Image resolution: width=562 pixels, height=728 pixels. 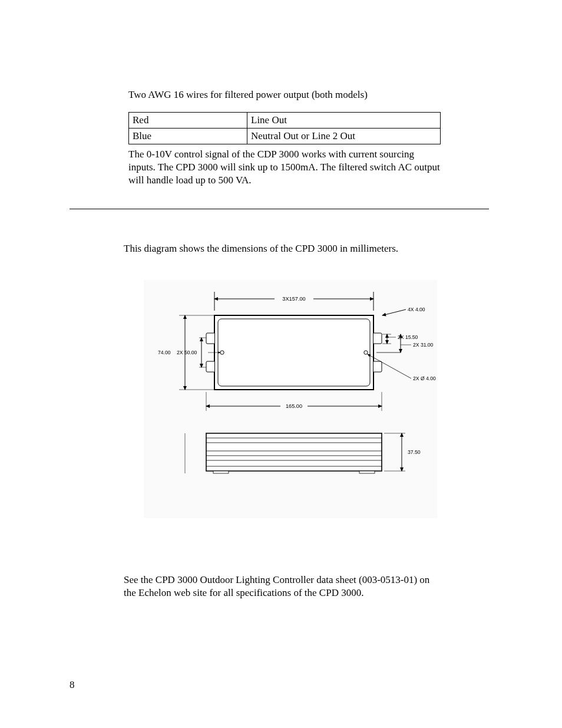 What do you see at coordinates (293, 299) in the screenshot?
I see `dim-label-3x157: 3X157.00` at bounding box center [293, 299].